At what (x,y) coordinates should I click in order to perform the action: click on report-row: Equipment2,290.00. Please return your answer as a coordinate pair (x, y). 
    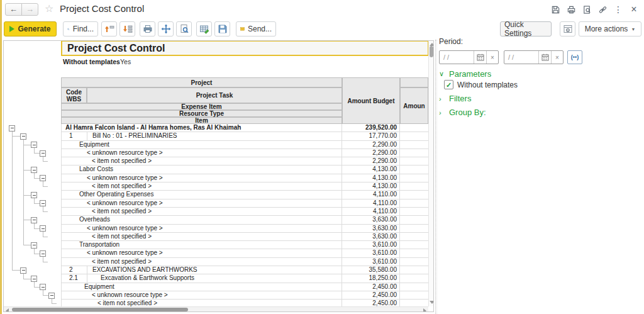
    Looking at the image, I should click on (245, 145).